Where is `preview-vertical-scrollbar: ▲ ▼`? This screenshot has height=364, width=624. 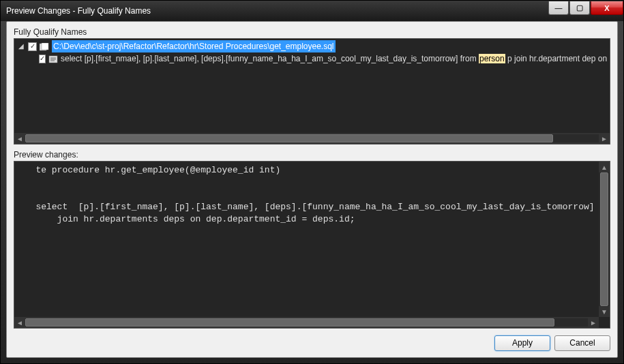 preview-vertical-scrollbar: ▲ ▼ is located at coordinates (604, 239).